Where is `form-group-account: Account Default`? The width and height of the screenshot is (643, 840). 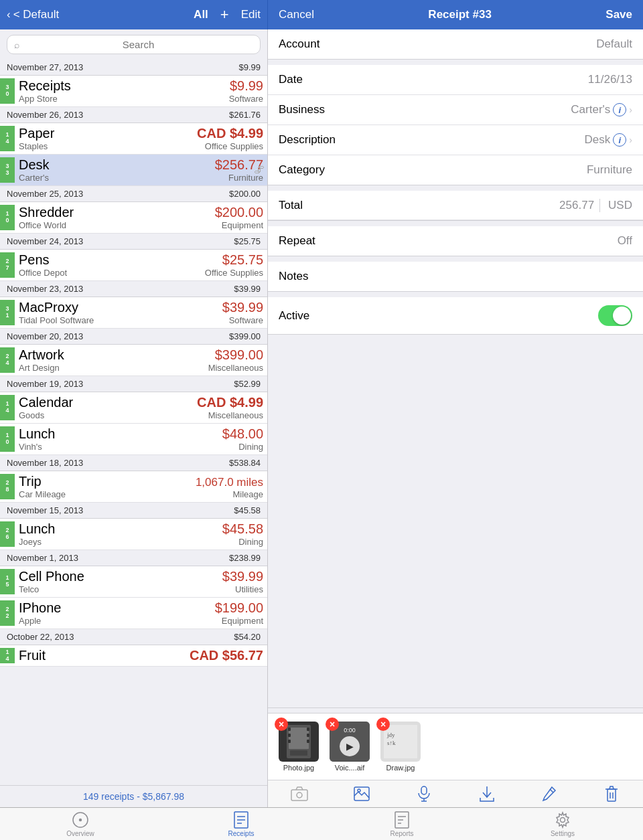
form-group-account: Account Default is located at coordinates (455, 44).